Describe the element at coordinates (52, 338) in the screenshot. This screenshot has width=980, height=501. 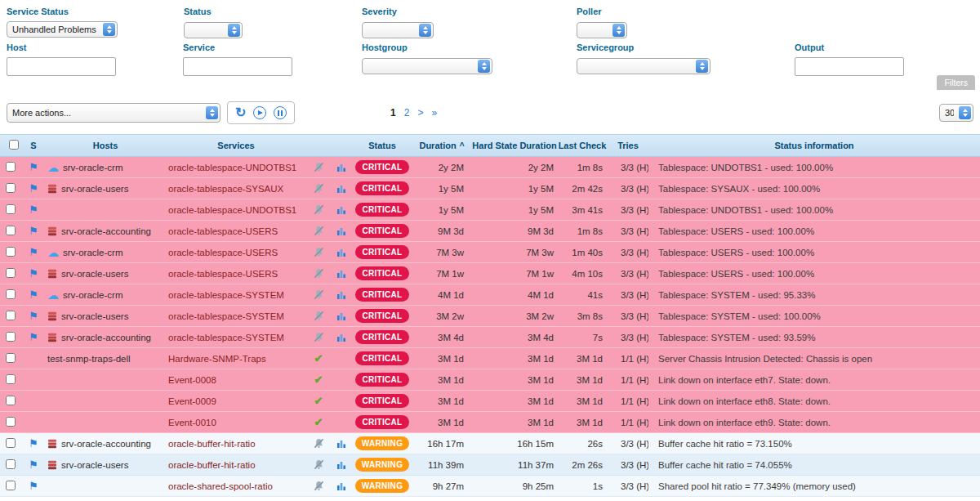
I see `database-icon` at that location.